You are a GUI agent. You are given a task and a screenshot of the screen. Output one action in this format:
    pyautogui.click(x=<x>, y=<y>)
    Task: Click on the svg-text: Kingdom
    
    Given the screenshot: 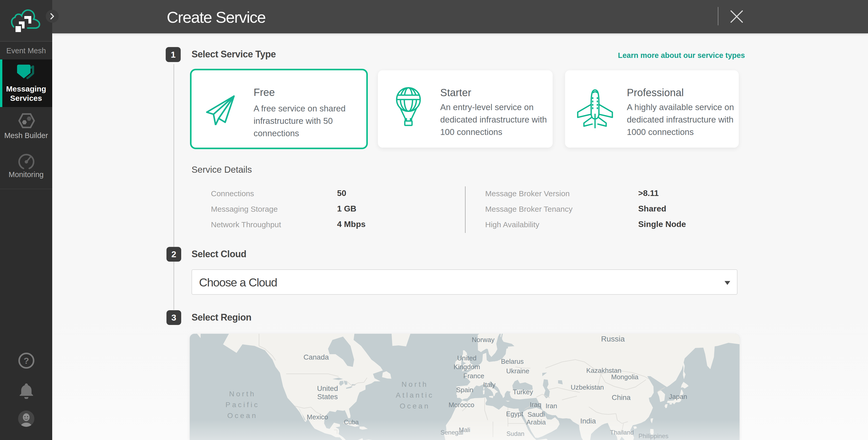 What is the action you would take?
    pyautogui.click(x=467, y=367)
    